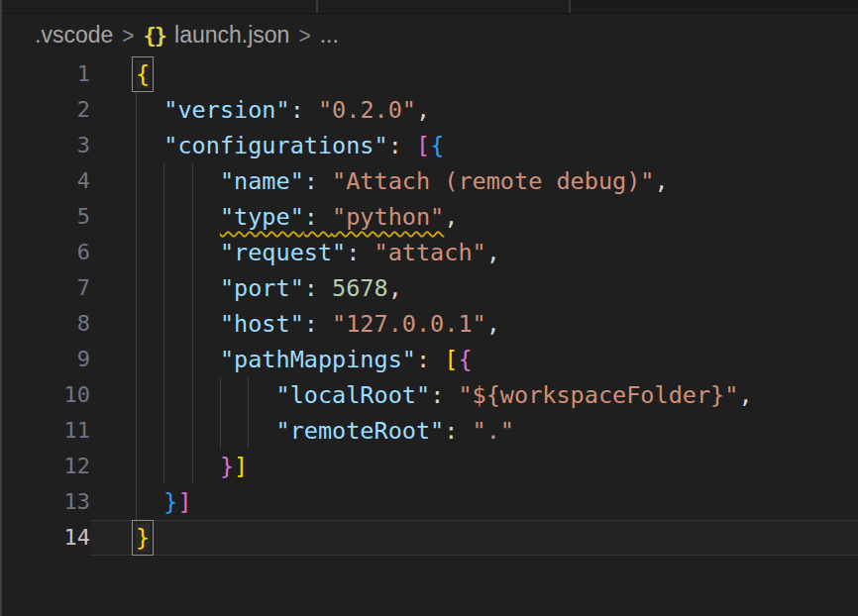  What do you see at coordinates (429, 466) in the screenshot?
I see `code-line: 12 }]` at bounding box center [429, 466].